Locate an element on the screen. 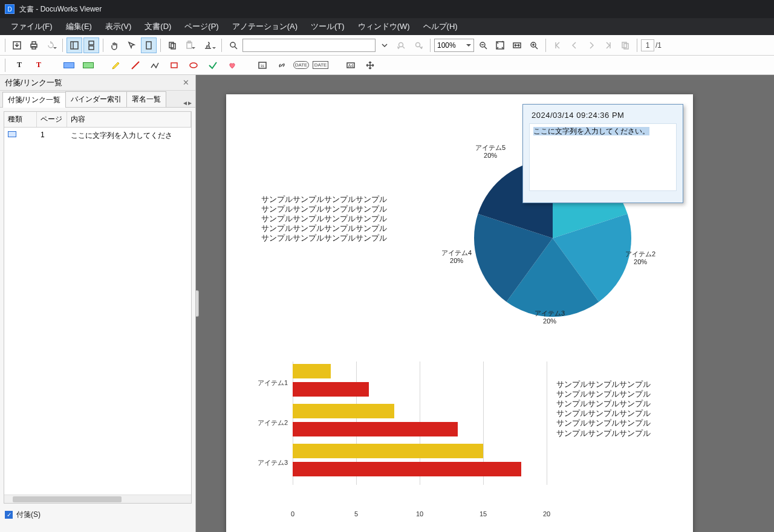  menubar: ファイル(F) 編集(E) 表示(V) 文書(D) ページ(P) アノテーション… is located at coordinates (387, 27).